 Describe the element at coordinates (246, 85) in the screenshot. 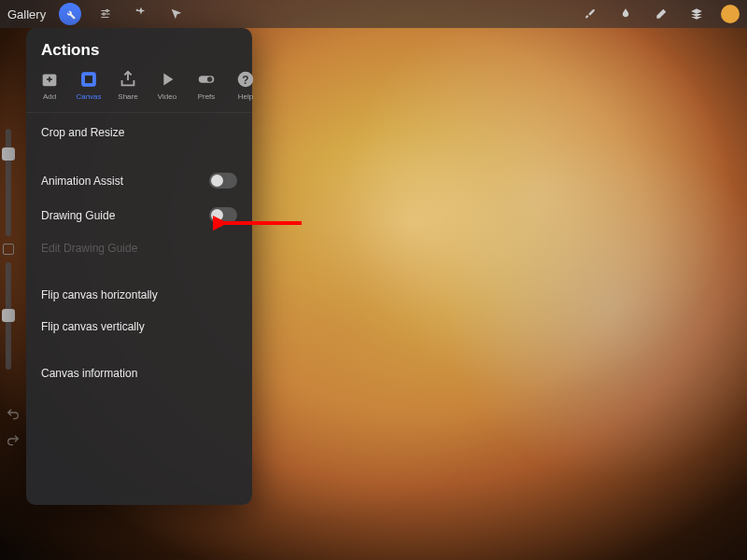

I see `tab-help: ? Help` at that location.